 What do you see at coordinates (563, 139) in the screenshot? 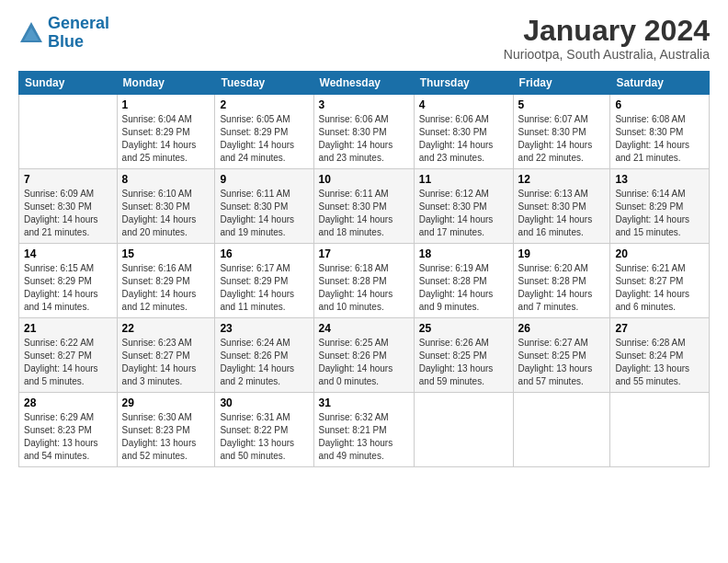
I see `day-detail: Sunrise: 6:07 AM Sunset: 8:30 PM Dayligh…` at bounding box center [563, 139].